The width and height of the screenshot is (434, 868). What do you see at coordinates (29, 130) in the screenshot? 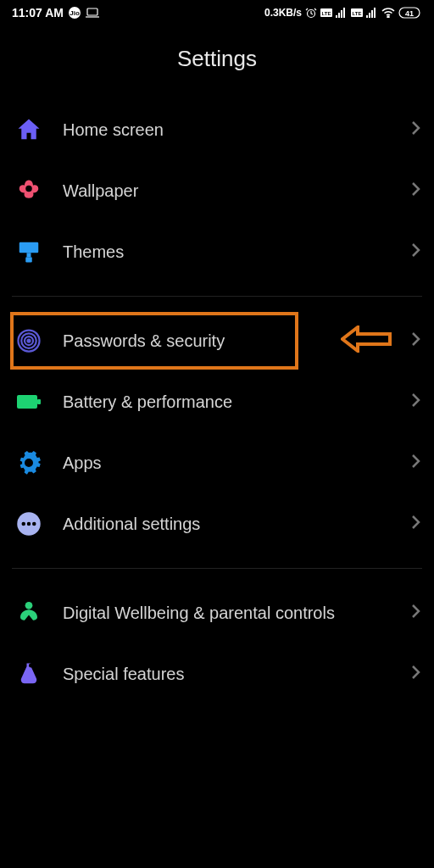
I see `home-icon` at bounding box center [29, 130].